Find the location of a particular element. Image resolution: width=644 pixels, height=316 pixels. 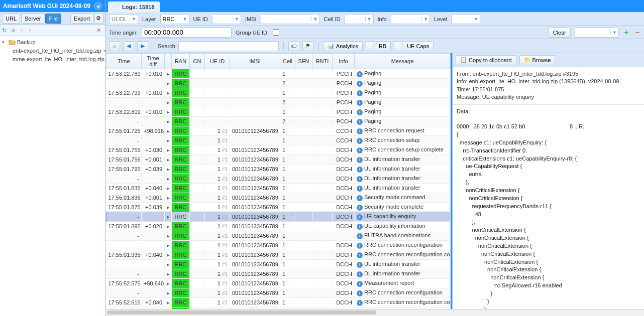

export-button: Export is located at coordinates (82, 19).